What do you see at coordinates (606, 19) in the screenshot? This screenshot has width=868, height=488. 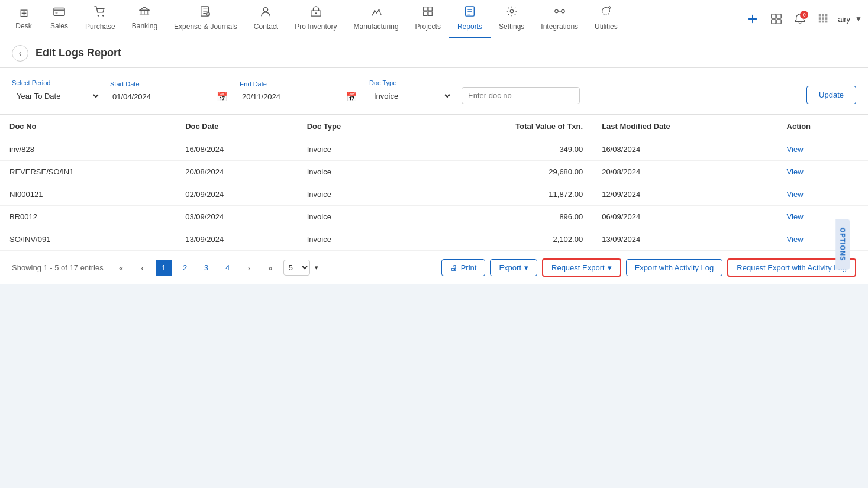 I see `nav-utilities: Utilities` at bounding box center [606, 19].